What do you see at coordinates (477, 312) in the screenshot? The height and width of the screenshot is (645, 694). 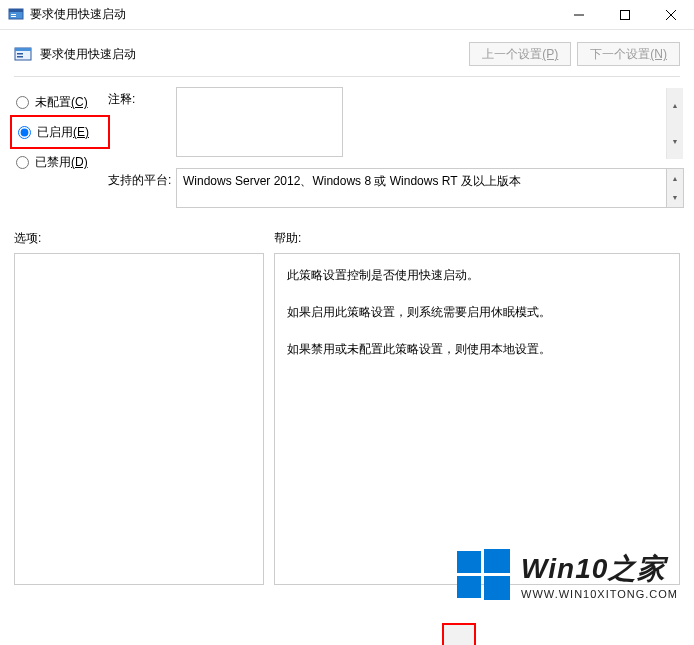 I see `help-text-2: 如果启用此策略设置，则系统需要启用休眠模式。` at bounding box center [477, 312].